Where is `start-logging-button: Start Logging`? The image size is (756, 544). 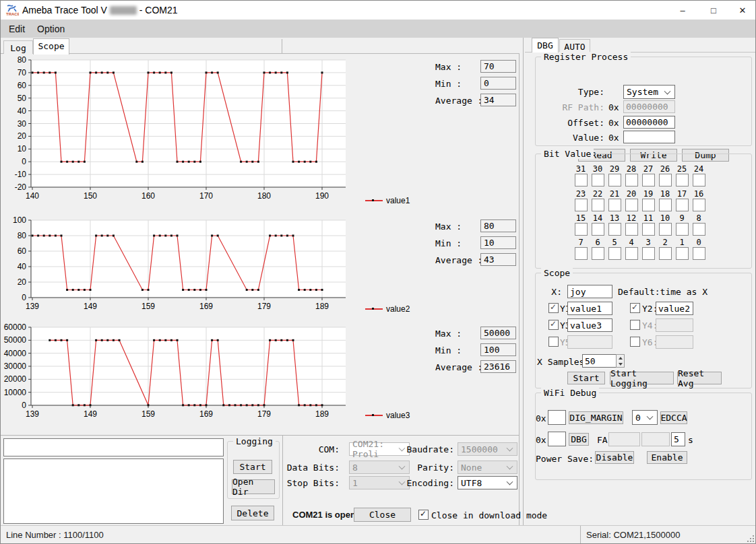
start-logging-button: Start Logging is located at coordinates (641, 378).